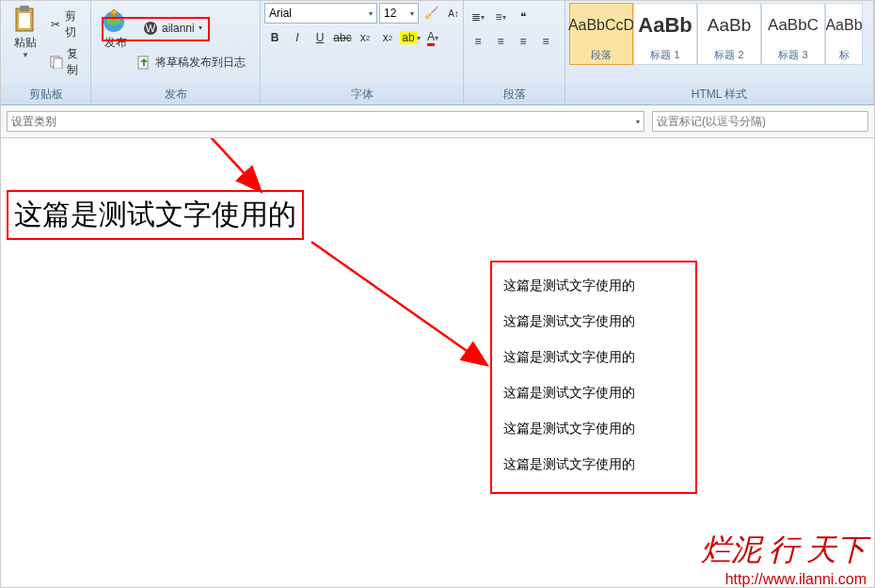  What do you see at coordinates (431, 13) in the screenshot?
I see `eraser-icon: 🧹` at bounding box center [431, 13].